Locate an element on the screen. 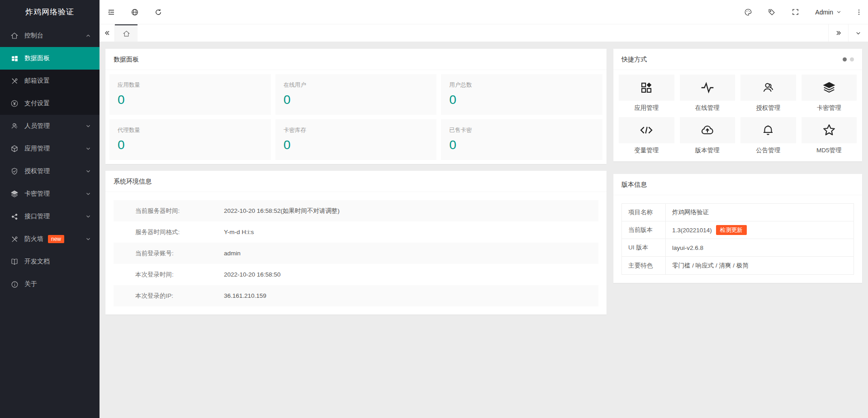 This screenshot has height=418, width=868. bell-icon is located at coordinates (768, 130).